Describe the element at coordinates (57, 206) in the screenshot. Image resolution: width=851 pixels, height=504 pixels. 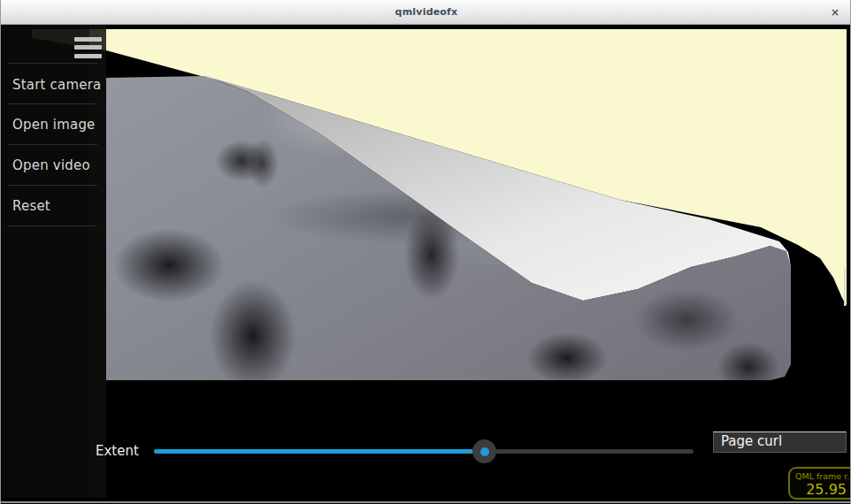
I see `sidebar-item-reset: Reset` at that location.